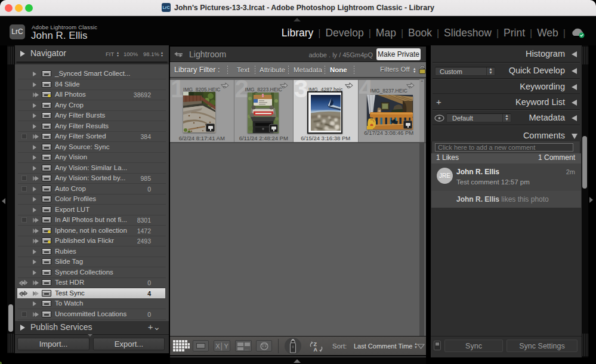  What do you see at coordinates (316, 350) in the screenshot?
I see `svg-text: A` at bounding box center [316, 350].